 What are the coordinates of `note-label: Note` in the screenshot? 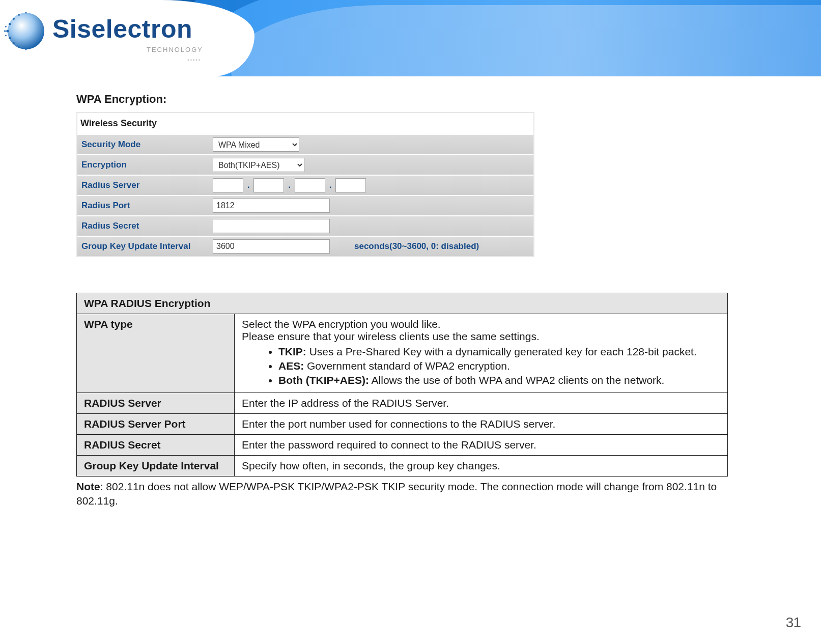 It's located at (89, 487).